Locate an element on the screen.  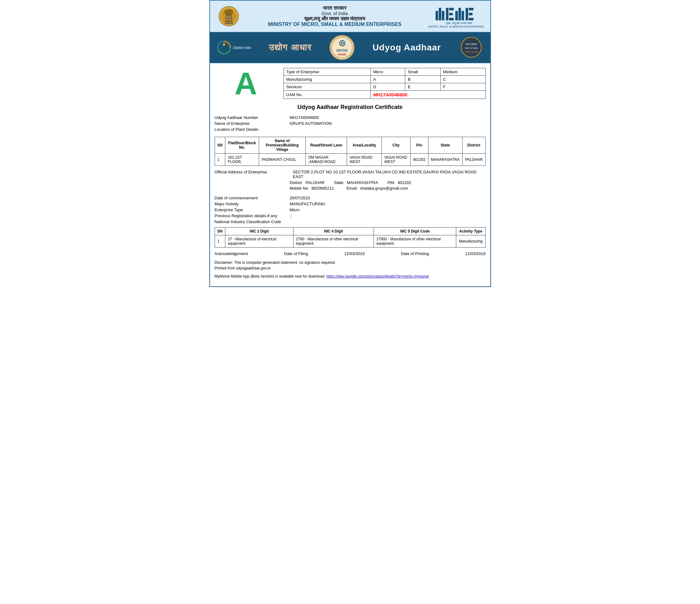
major-activity-label: Major Activity is located at coordinates (252, 204).